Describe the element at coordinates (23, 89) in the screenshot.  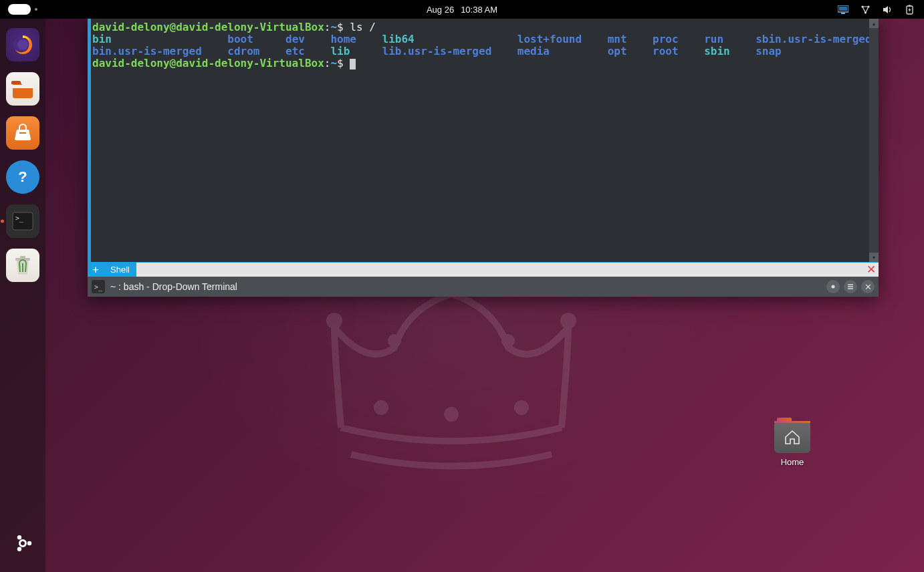
I see `files-icon` at that location.